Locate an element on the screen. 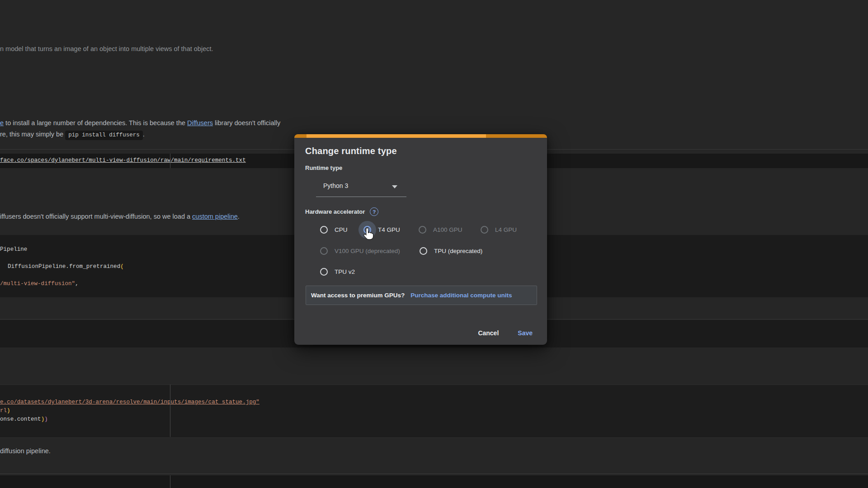 This screenshot has height=488, width=868. radio-label: L4 GPU is located at coordinates (506, 230).